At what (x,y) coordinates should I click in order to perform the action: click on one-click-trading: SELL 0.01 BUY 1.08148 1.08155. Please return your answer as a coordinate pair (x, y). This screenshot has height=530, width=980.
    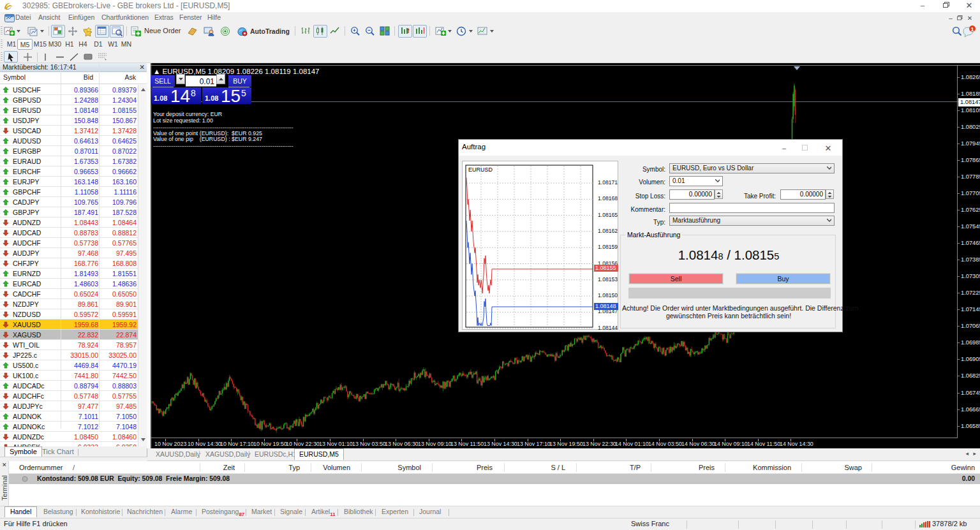
    Looking at the image, I should click on (202, 89).